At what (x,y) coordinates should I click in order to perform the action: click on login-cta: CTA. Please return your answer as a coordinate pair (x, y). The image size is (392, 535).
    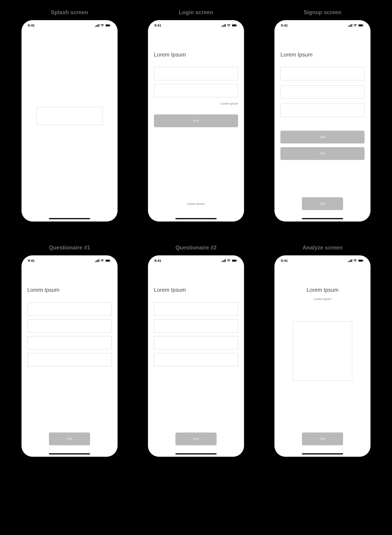
    Looking at the image, I should click on (196, 121).